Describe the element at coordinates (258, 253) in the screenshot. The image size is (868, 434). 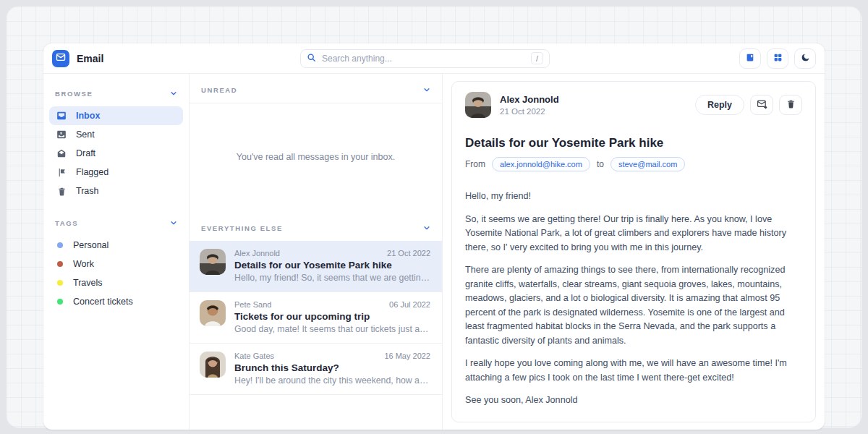
I see `email-sender: Alex Jonnold` at that location.